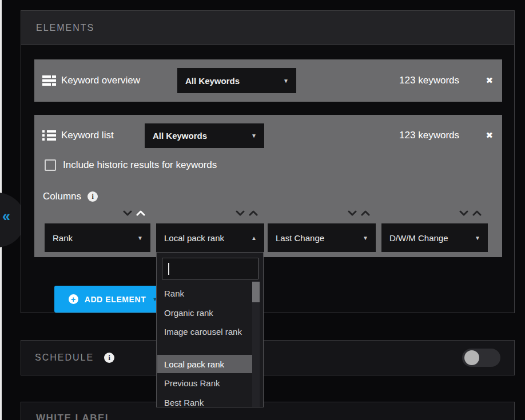  What do you see at coordinates (205, 293) in the screenshot?
I see `option-rank: Rank` at bounding box center [205, 293].